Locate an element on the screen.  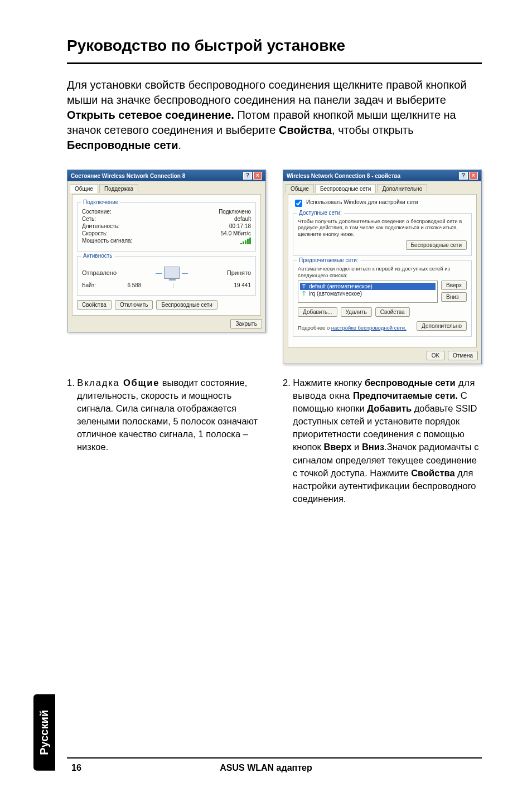
c2-b4: Вверх is located at coordinates (337, 447).